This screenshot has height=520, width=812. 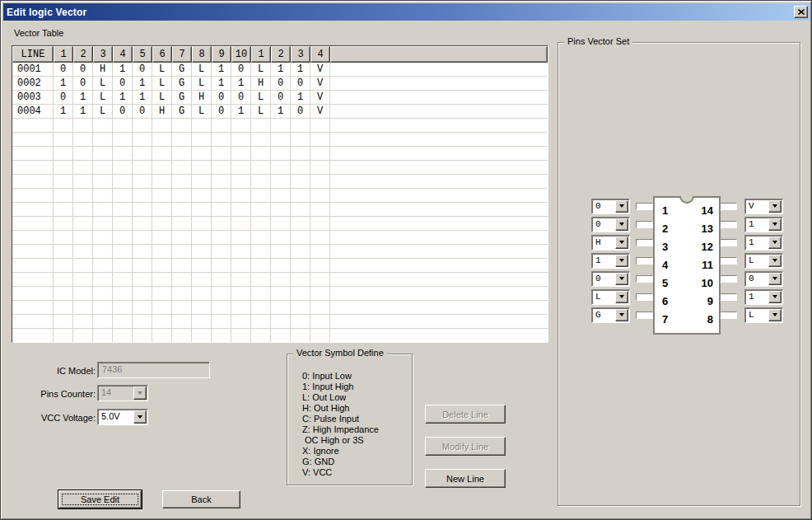 What do you see at coordinates (775, 315) in the screenshot?
I see `pin-8-dropdown-button` at bounding box center [775, 315].